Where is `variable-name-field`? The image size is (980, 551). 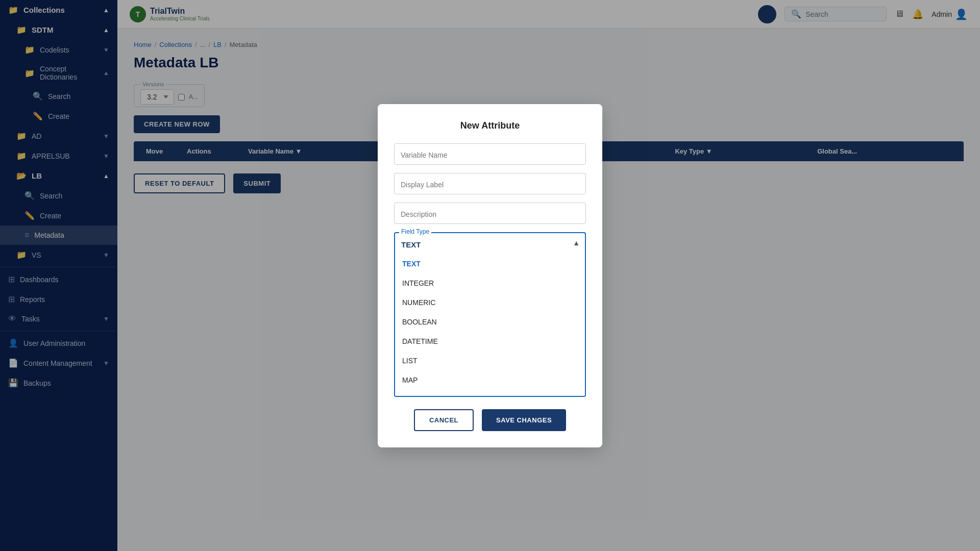
variable-name-field is located at coordinates (490, 154).